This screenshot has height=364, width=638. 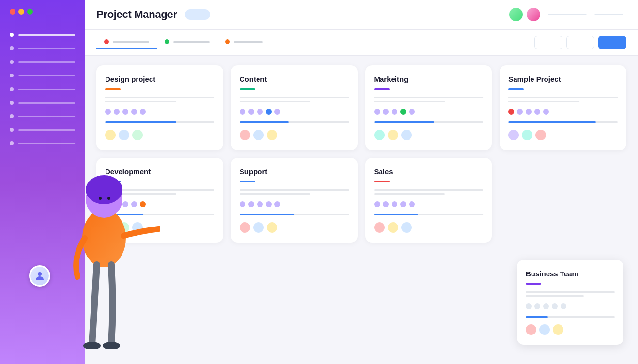 What do you see at coordinates (563, 107) in the screenshot?
I see `project-card-sample: Sample Project` at bounding box center [563, 107].